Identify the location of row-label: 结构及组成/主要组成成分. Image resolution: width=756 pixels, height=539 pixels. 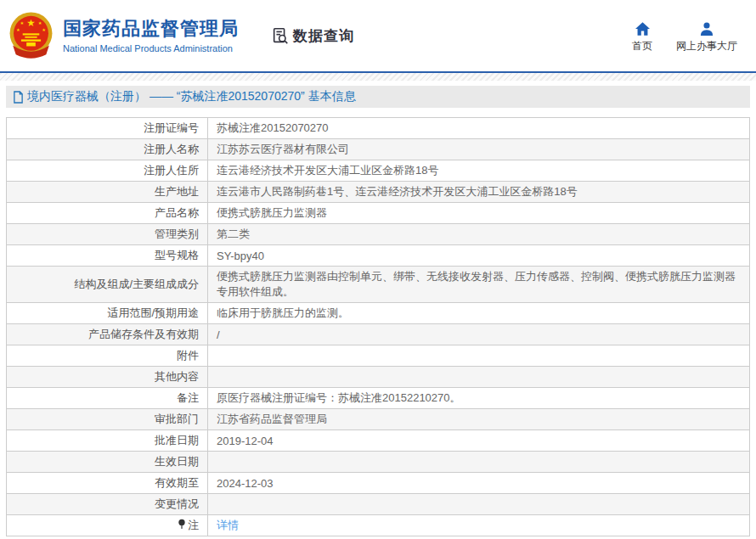
(107, 285).